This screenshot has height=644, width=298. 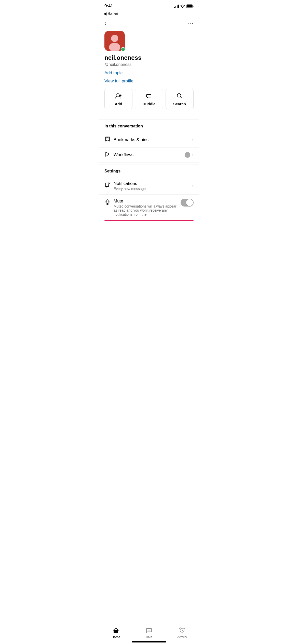 What do you see at coordinates (149, 65) in the screenshot?
I see `user-handle: @neil.oneness` at bounding box center [149, 65].